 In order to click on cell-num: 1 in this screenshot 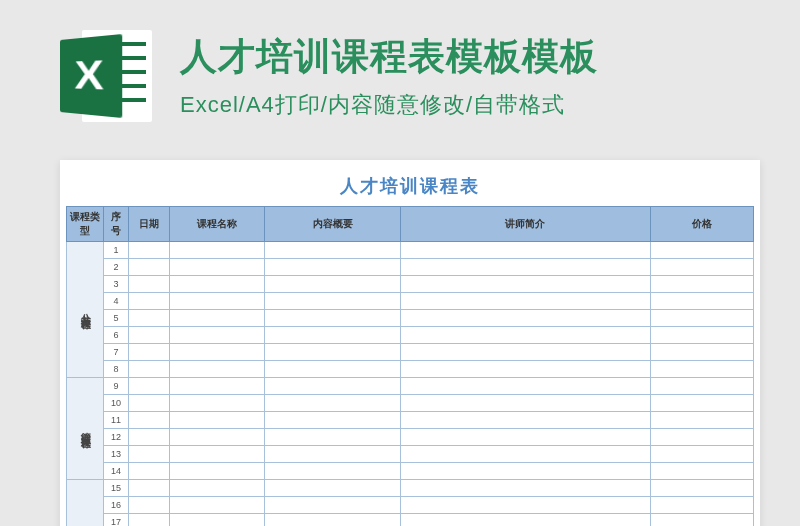, I will do `click(116, 250)`.